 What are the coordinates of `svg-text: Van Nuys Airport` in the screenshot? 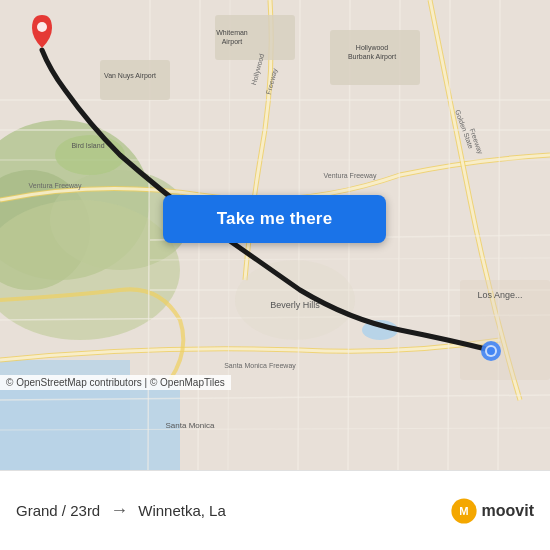 It's located at (130, 76).